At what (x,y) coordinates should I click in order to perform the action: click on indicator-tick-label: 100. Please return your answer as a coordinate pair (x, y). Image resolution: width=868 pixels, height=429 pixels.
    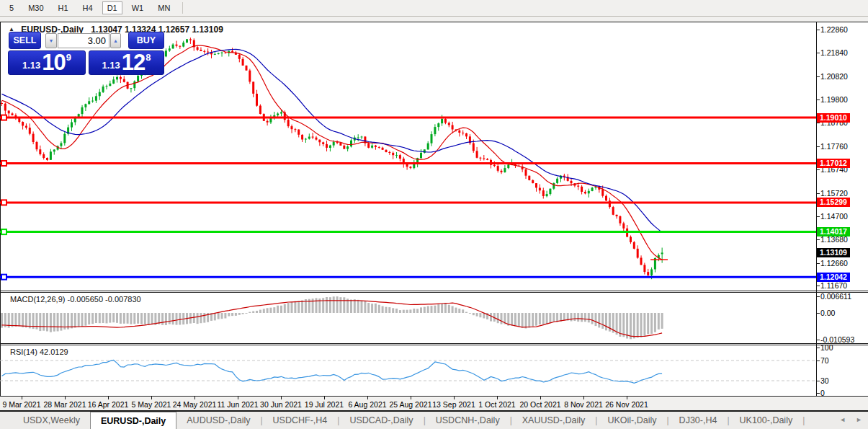
    Looking at the image, I should click on (827, 348).